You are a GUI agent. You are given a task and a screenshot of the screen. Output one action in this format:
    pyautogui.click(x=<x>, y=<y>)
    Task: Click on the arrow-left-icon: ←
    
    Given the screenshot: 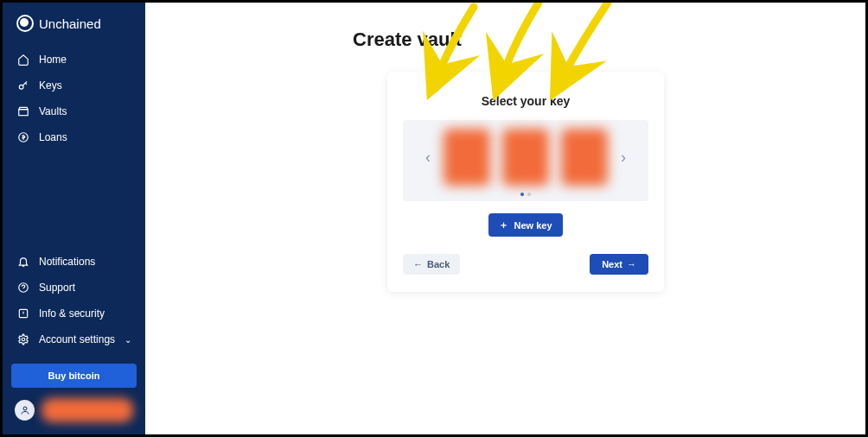 What is the action you would take?
    pyautogui.click(x=418, y=264)
    